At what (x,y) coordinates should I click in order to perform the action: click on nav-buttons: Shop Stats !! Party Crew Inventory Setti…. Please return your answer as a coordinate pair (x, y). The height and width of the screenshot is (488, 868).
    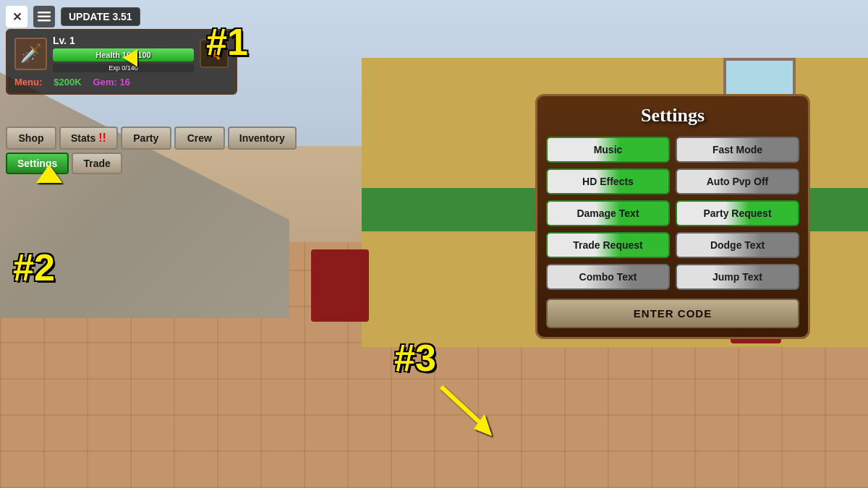
    Looking at the image, I should click on (151, 150).